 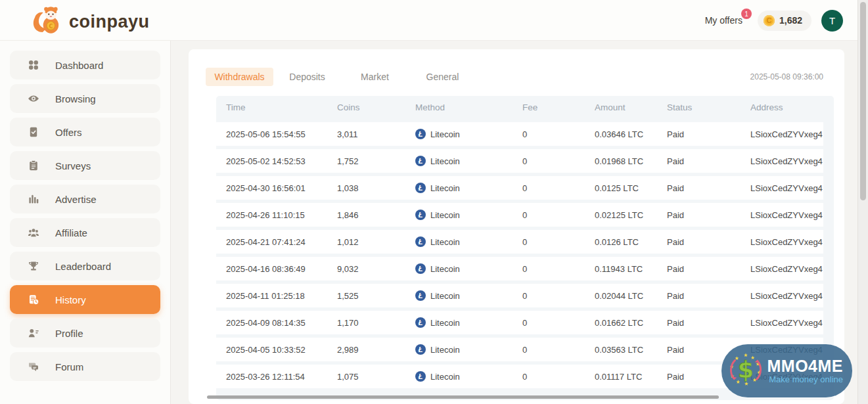 What do you see at coordinates (34, 266) in the screenshot?
I see `trophy-icon` at bounding box center [34, 266].